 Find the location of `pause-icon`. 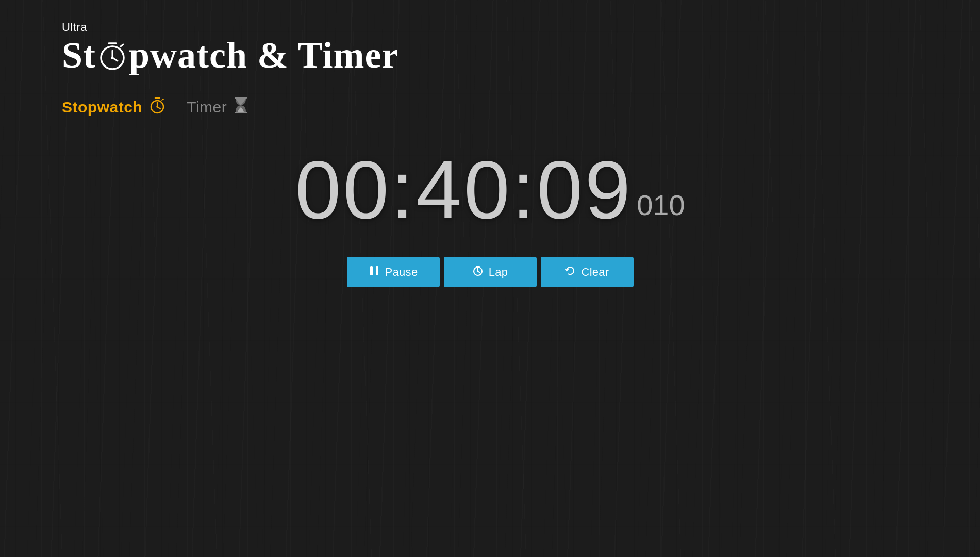

pause-icon is located at coordinates (374, 272).